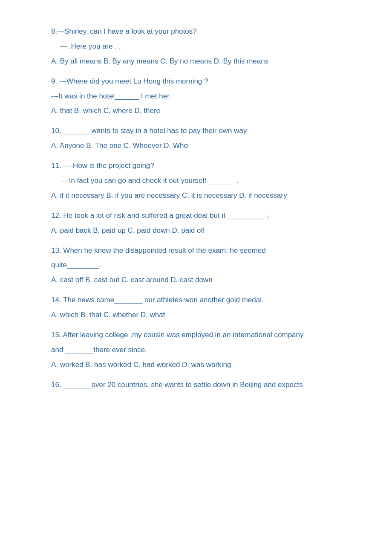  I want to click on question-14: 14. The news came_______ our athletes wo…, so click(196, 308).